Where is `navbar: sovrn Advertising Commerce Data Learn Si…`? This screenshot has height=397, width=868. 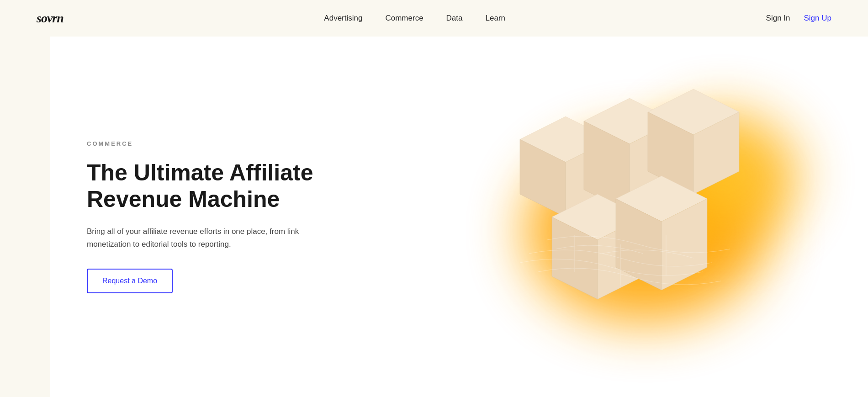 navbar: sovrn Advertising Commerce Data Learn Si… is located at coordinates (434, 18).